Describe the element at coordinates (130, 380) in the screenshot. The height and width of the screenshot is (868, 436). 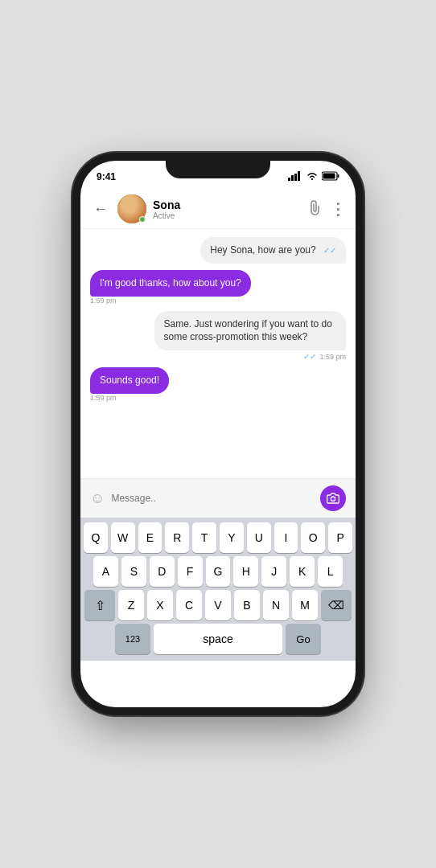
I see `message-text: Sounds good!` at that location.